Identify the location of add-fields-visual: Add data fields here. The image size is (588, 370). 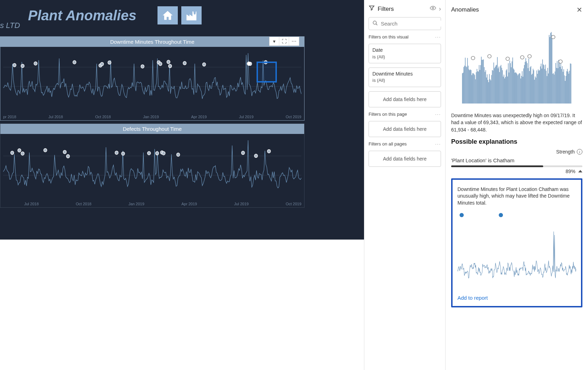
(405, 99).